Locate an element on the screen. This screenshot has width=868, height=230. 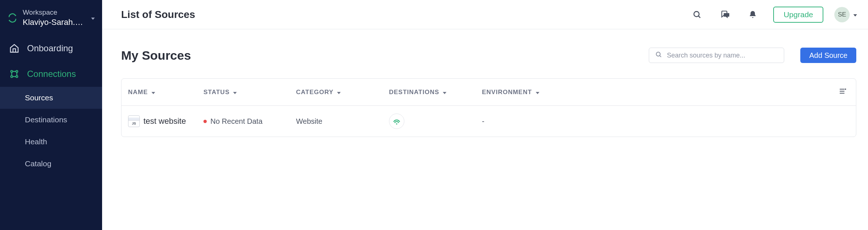
col-environment: ENVIRONMENT is located at coordinates (508, 92).